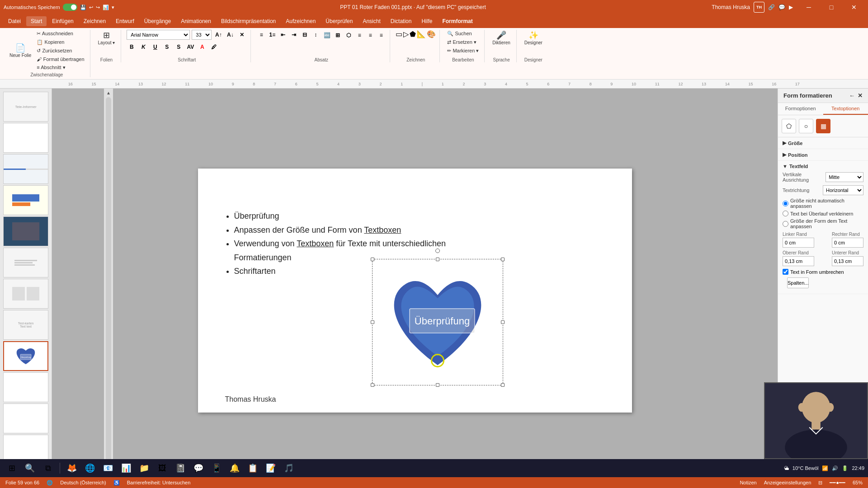 This screenshot has width=868, height=488. What do you see at coordinates (144, 468) in the screenshot?
I see `app-files: 📁` at bounding box center [144, 468].